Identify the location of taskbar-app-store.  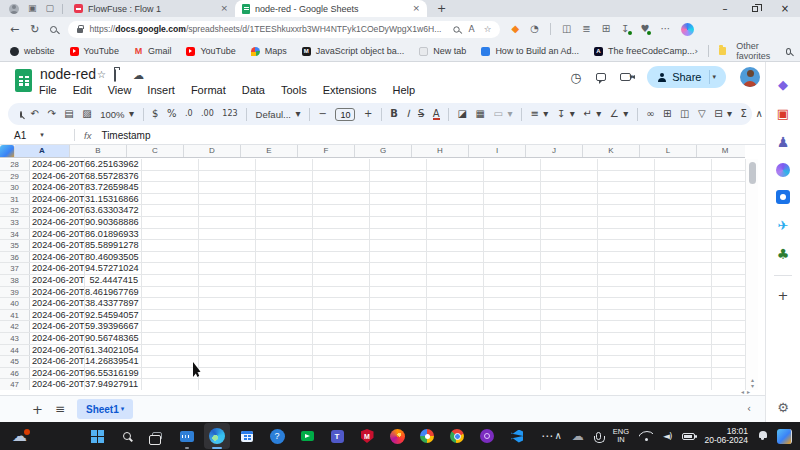
(247, 436).